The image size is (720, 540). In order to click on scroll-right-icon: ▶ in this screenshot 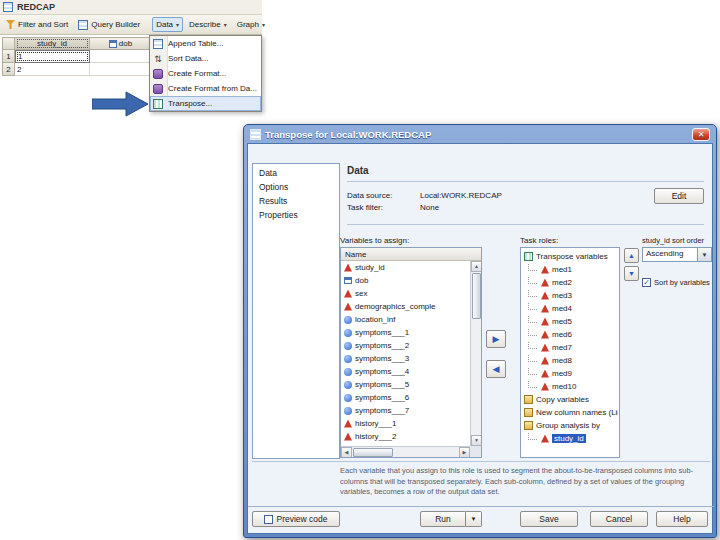, I will do `click(464, 452)`.